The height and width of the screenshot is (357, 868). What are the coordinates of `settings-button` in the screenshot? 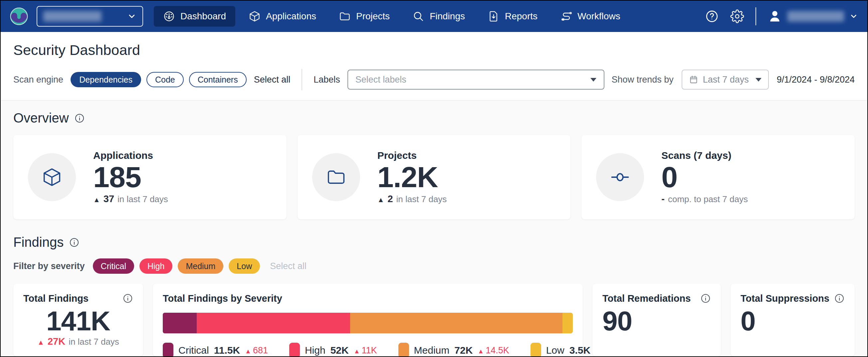 It's located at (737, 16).